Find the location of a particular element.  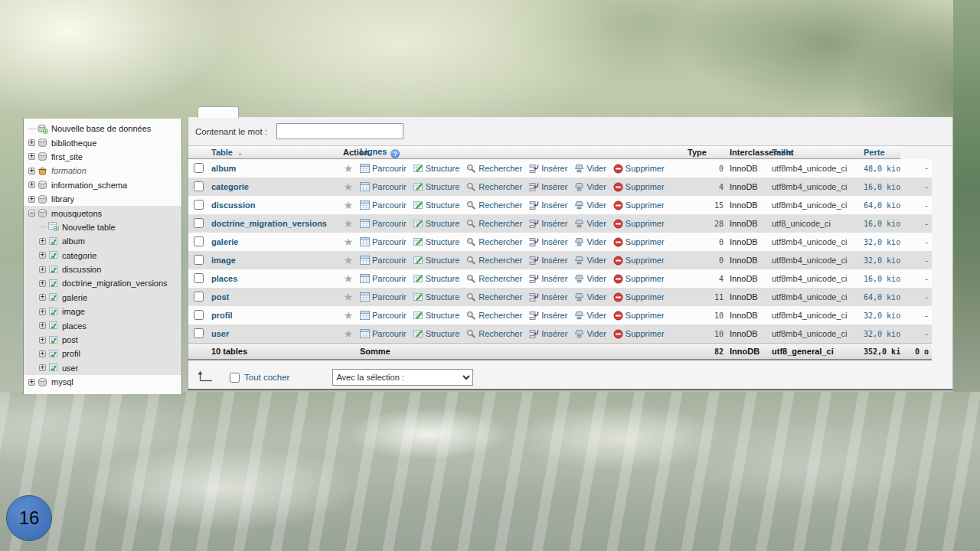

tree-item-label: bibliotheque is located at coordinates (74, 143).